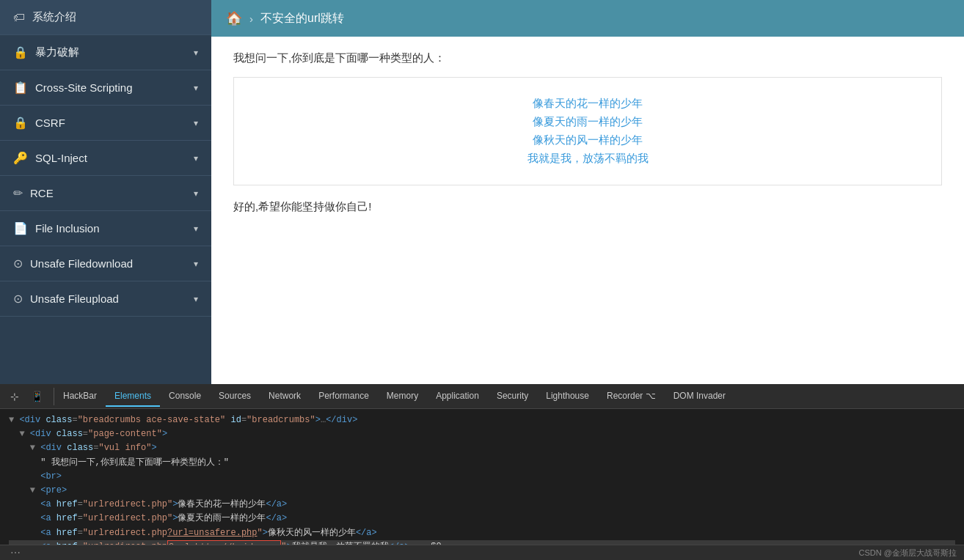  I want to click on code-line-7: <a href = "urlredirect.php" > 像春天的花一样的少年…, so click(482, 504).